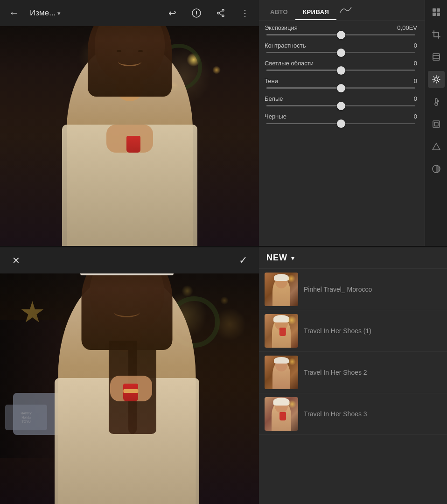  Describe the element at coordinates (341, 83) in the screenshot. I see `slider-shadows: Тени 0` at that location.